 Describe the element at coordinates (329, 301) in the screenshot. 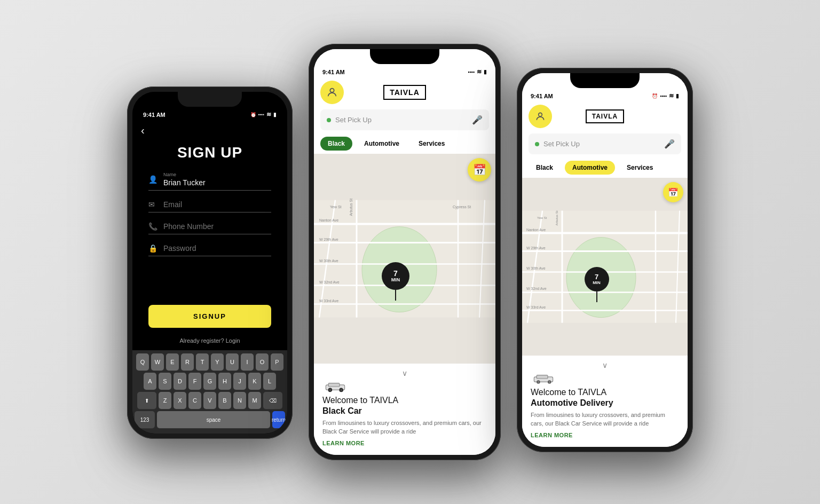

I see `svg-text: W 33rd Ave` at that location.